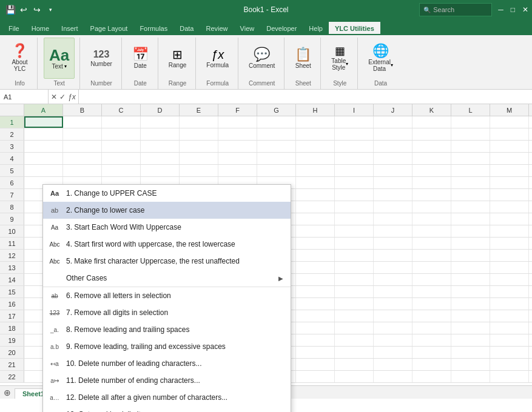 The image size is (532, 412). I want to click on comment-button: 💬 Comment, so click(262, 58).